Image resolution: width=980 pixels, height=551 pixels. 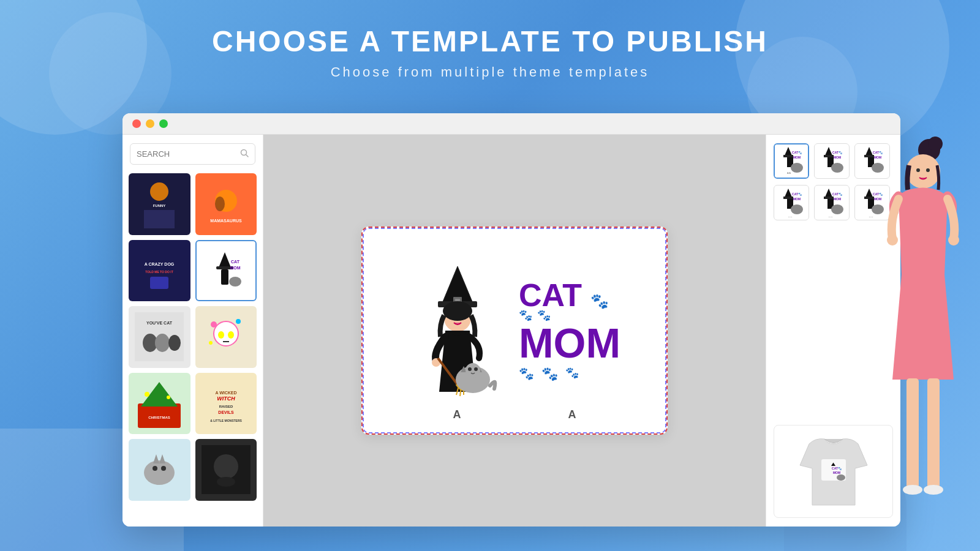 I want to click on svg-text: DEVILS, so click(x=226, y=413).